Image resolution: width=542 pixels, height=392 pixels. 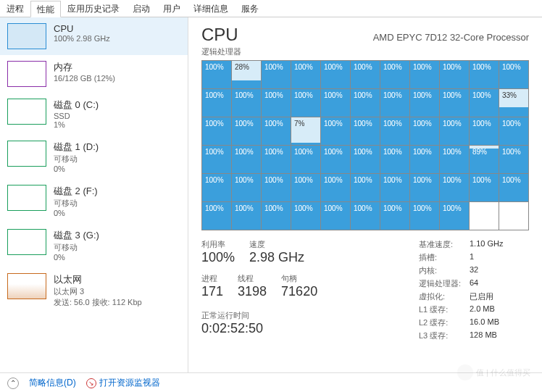 I want to click on tab-启动: 启动, so click(x=141, y=9).